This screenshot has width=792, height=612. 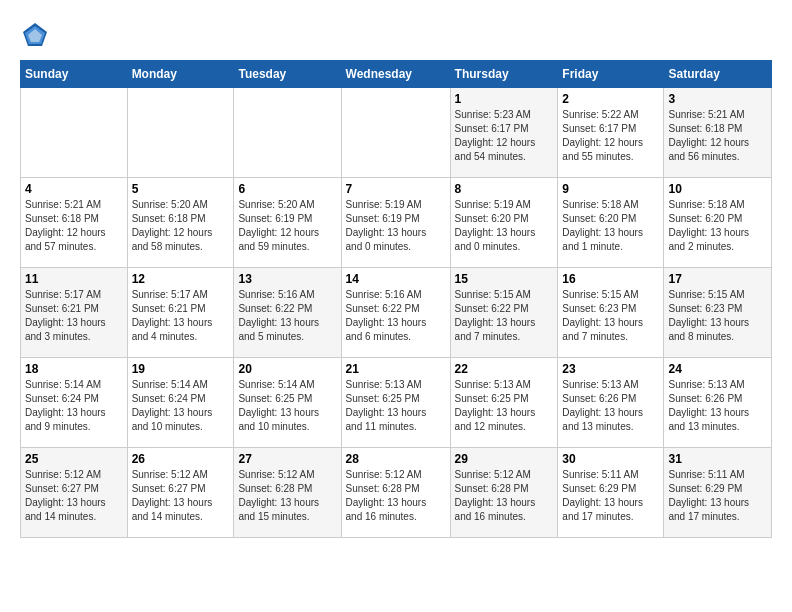 I want to click on calendar-cell: 16Sunrise: 5:15 AM Sunset: 6:23 PM Dayli…, so click(x=611, y=313).